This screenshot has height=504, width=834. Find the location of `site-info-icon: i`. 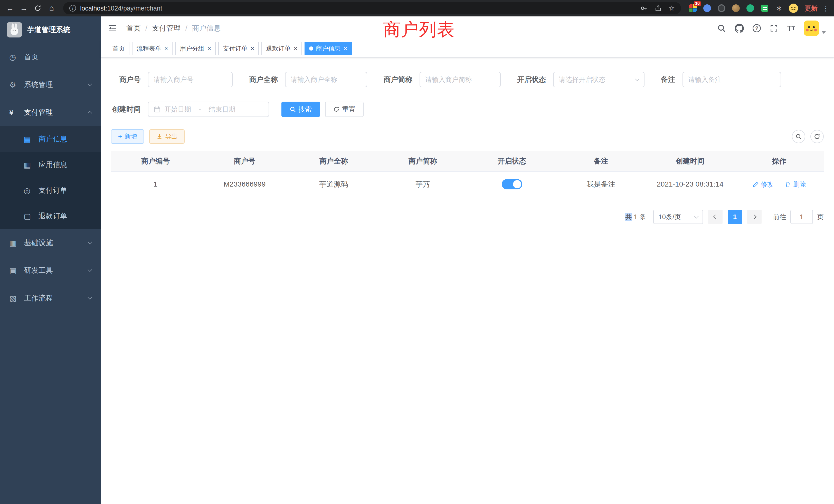

site-info-icon: i is located at coordinates (73, 8).